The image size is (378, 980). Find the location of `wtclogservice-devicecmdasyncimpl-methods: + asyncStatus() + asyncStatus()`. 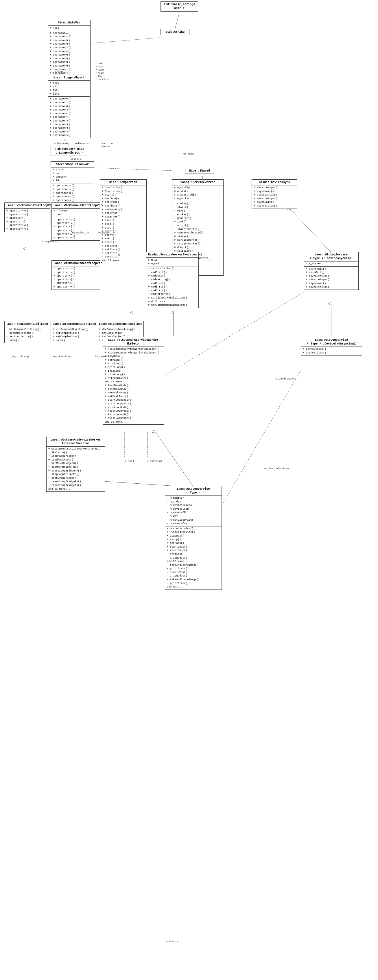

wtclogservice-devicecmdasyncimpl-methods: + asyncStatus() + asyncStatus() is located at coordinates (332, 351).